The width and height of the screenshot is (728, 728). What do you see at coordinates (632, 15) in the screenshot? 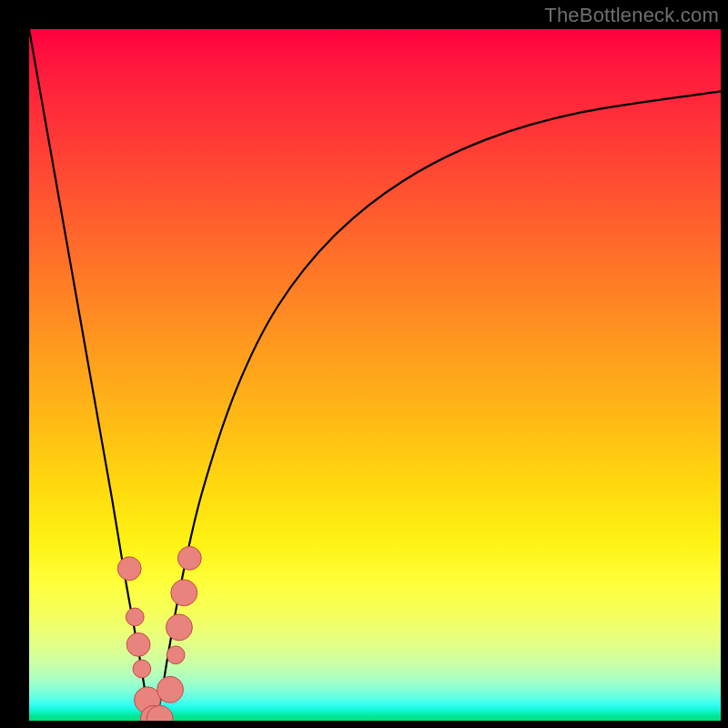
I see `watermark-text: TheBottleneck.com` at bounding box center [632, 15].